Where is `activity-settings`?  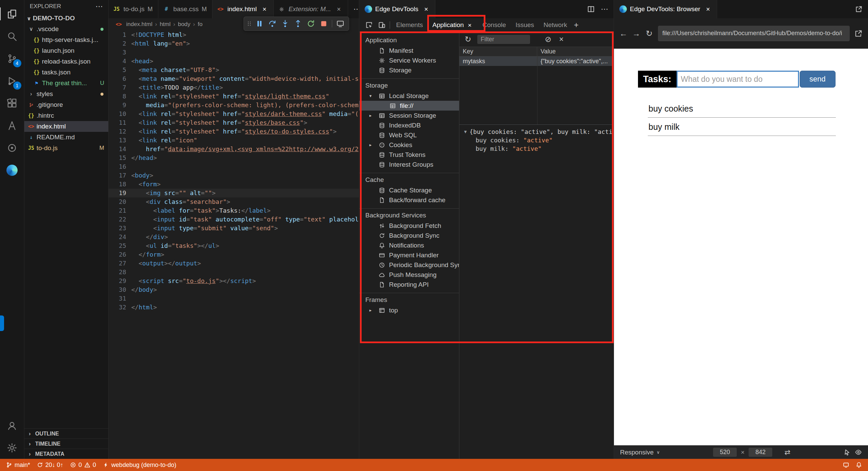
activity-settings is located at coordinates (12, 448).